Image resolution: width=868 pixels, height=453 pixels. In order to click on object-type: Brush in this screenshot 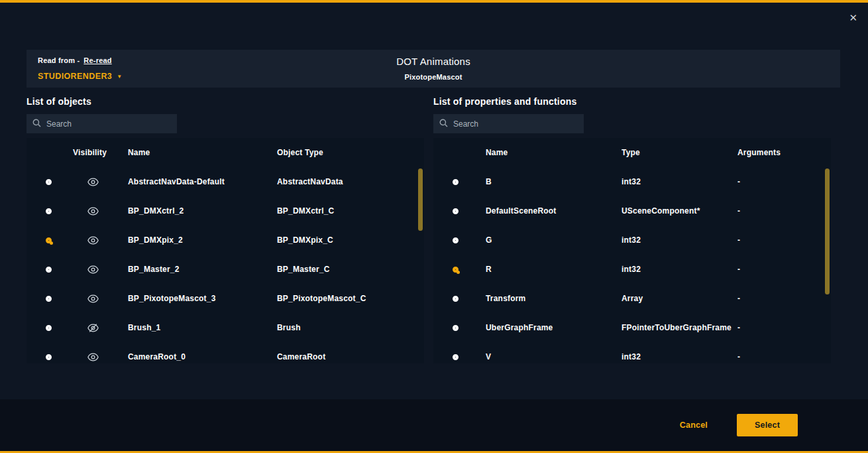, I will do `click(351, 328)`.